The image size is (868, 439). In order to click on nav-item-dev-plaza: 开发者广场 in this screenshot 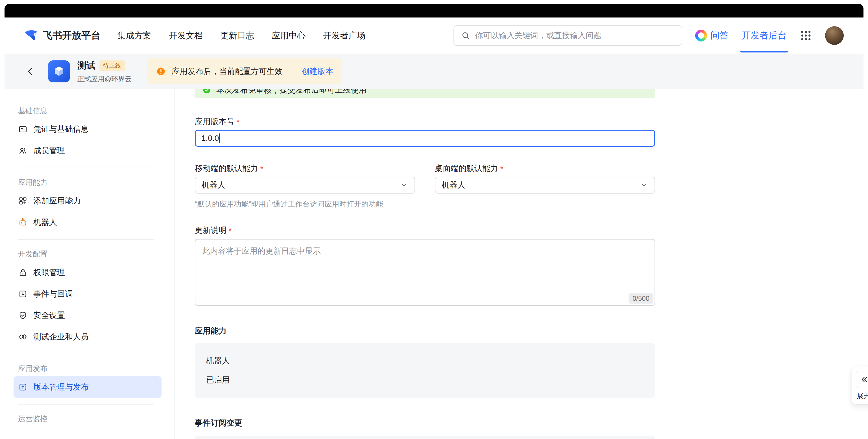, I will do `click(344, 36)`.